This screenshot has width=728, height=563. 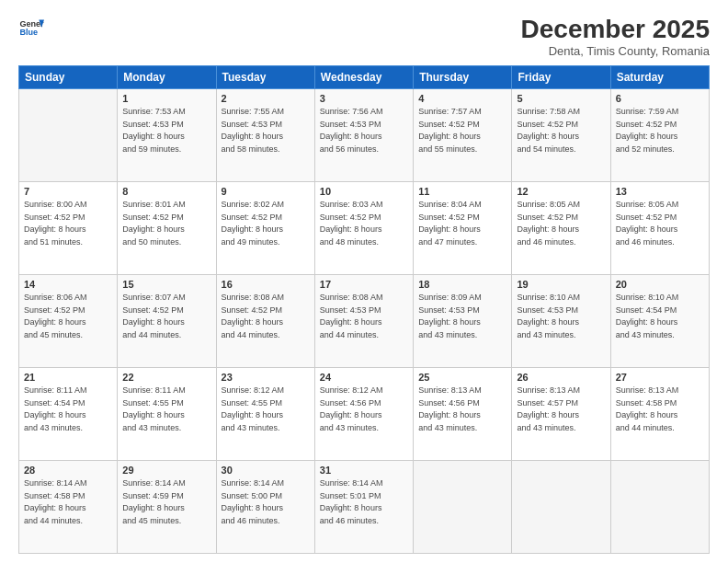 I want to click on day-info: Sunrise: 8:09 AMSunset: 4:53 PMDaylight:…, so click(x=462, y=316).